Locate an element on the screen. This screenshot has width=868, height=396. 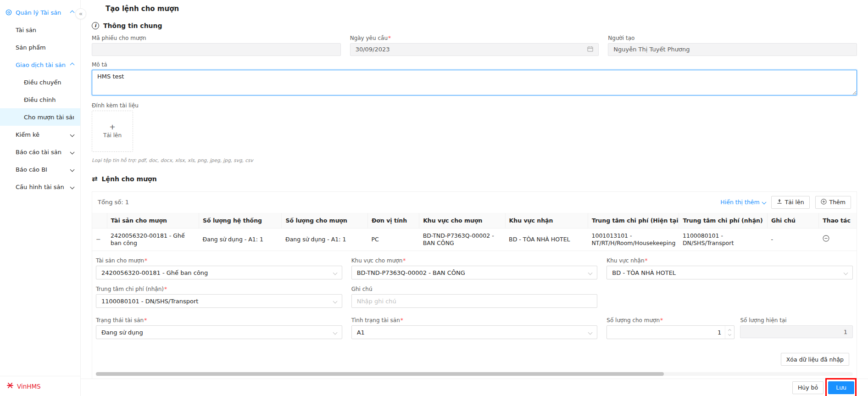
remove-row-icon is located at coordinates (826, 239).